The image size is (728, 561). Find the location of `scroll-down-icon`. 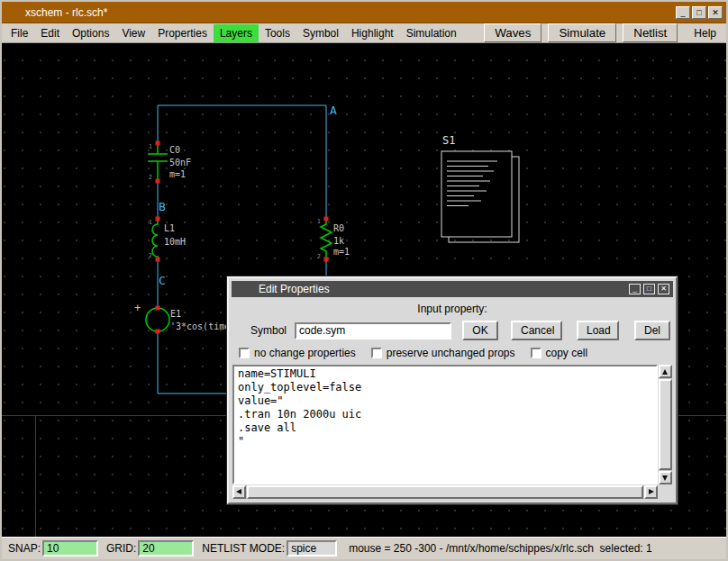

scroll-down-icon is located at coordinates (665, 477).